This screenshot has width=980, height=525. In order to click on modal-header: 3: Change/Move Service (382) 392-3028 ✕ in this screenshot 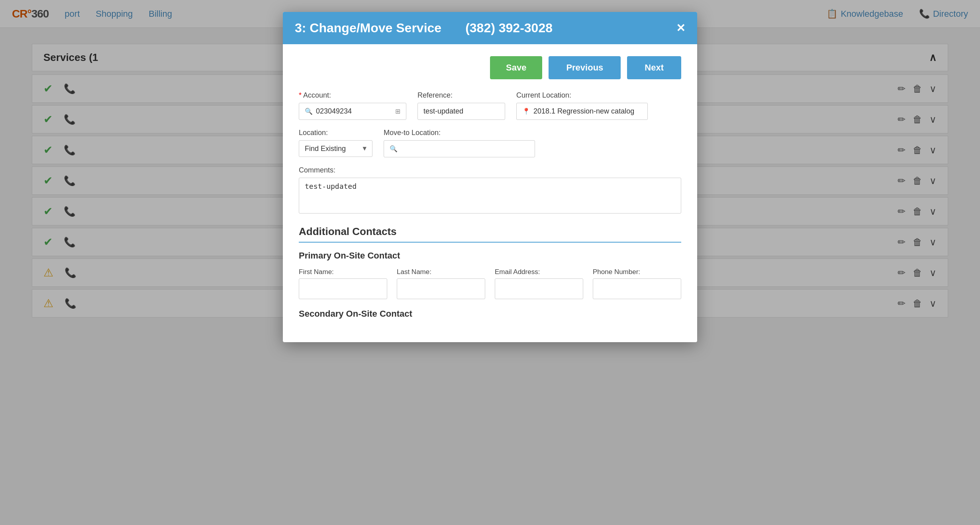, I will do `click(490, 28)`.